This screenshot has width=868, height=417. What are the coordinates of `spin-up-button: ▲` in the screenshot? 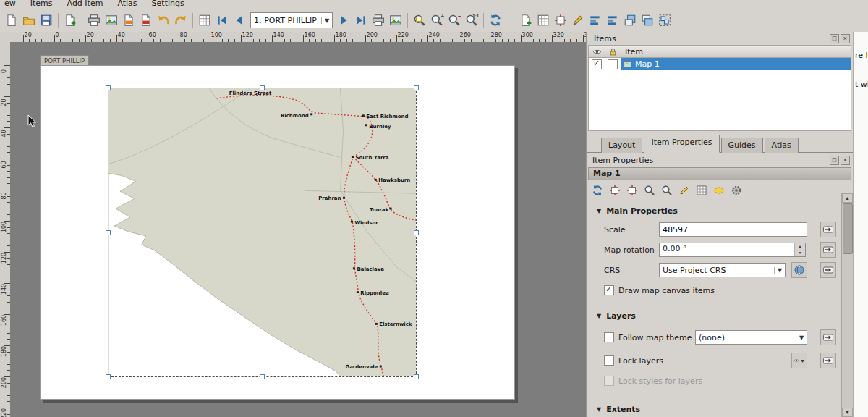 It's located at (800, 246).